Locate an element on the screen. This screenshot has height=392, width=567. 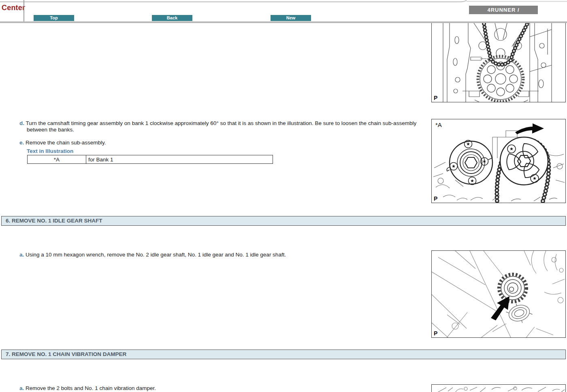
frame-title: Center is located at coordinates (13, 8).